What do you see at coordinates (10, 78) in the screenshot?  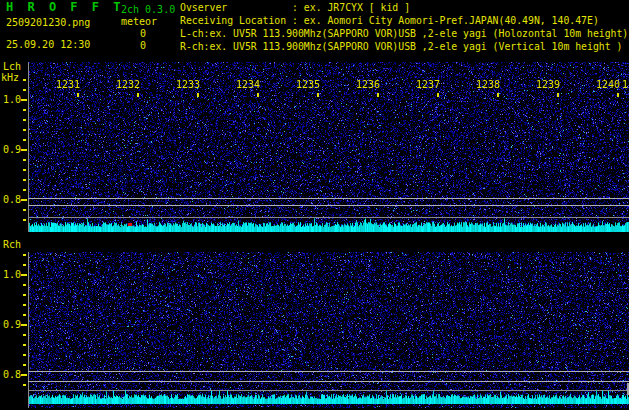 I see `khz-unit-label: kHz` at bounding box center [10, 78].